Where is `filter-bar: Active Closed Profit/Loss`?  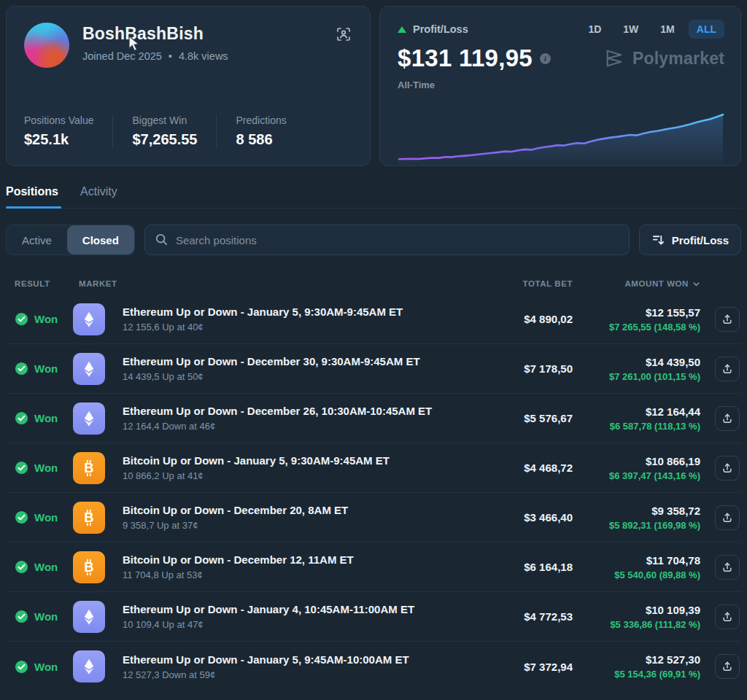
filter-bar: Active Closed Profit/Loss is located at coordinates (374, 240).